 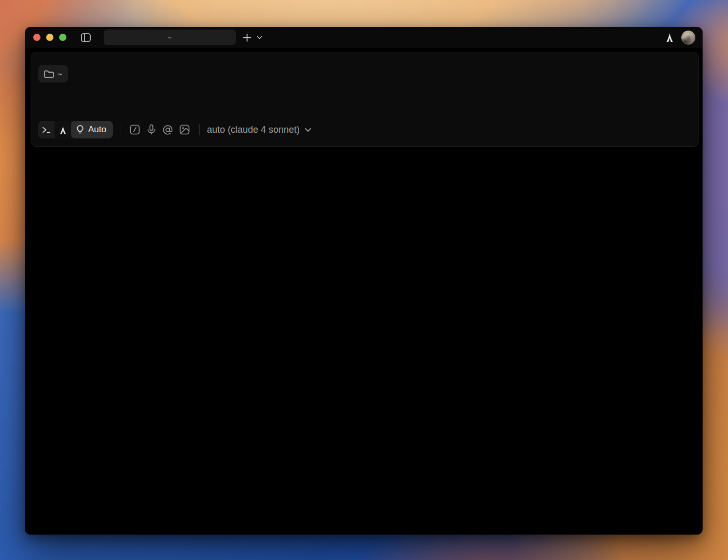 What do you see at coordinates (247, 37) in the screenshot?
I see `new-tab-button` at bounding box center [247, 37].